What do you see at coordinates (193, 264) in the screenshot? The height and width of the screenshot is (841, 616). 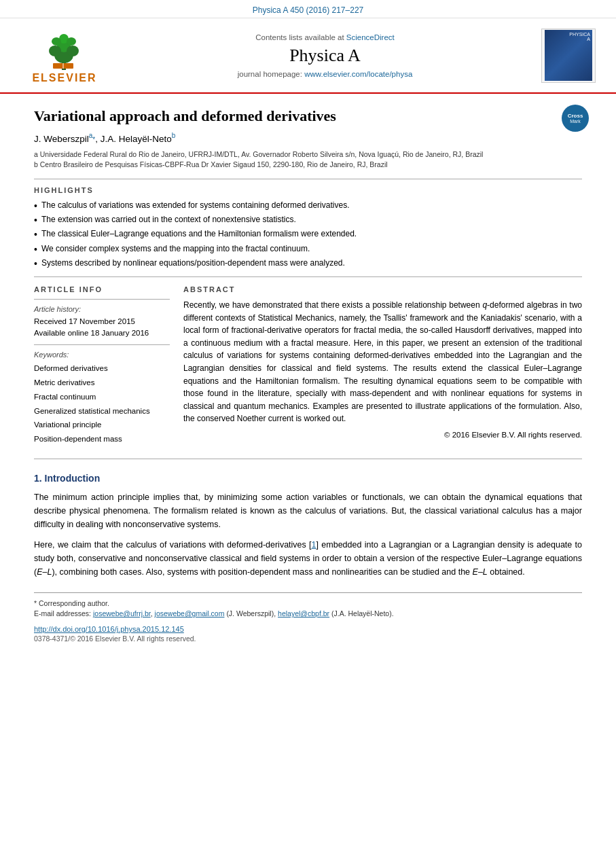 I see `highlight-text-5: Systems described by nonlinear equations…` at bounding box center [193, 264].